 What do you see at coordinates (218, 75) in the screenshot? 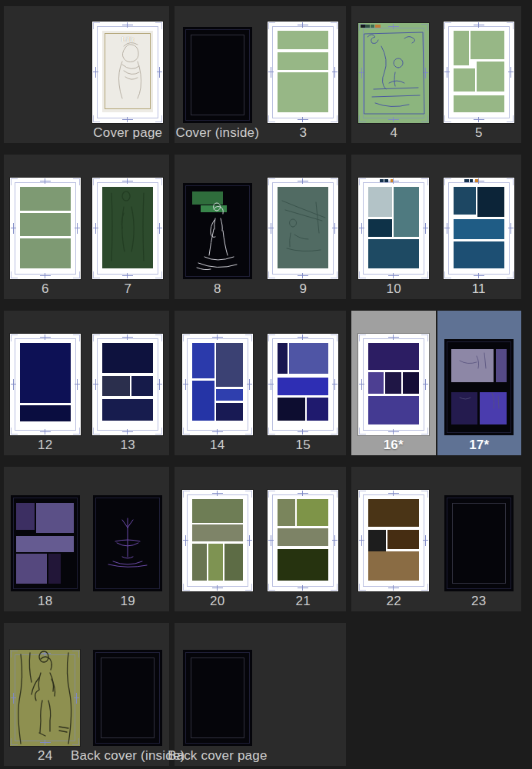
I see `page-slot-cover-inside: Cover (inside)` at bounding box center [218, 75].